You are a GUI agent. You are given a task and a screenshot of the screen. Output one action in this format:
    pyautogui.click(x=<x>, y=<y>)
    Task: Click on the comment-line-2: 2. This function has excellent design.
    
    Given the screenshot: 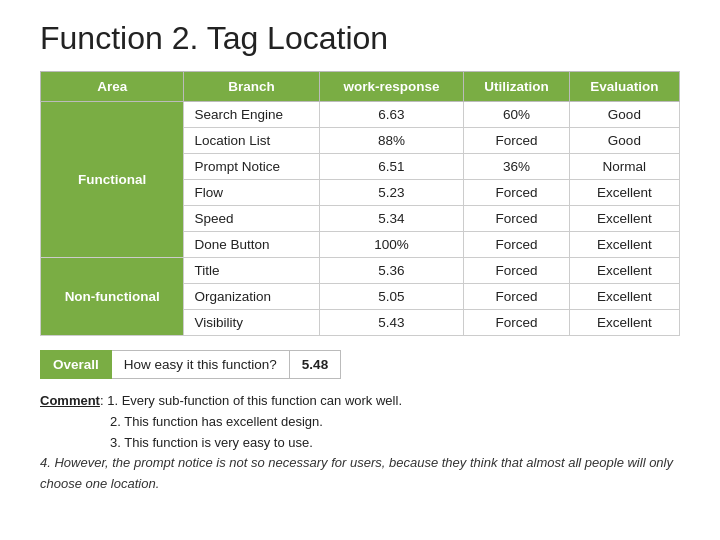 What is the action you would take?
    pyautogui.click(x=216, y=422)
    